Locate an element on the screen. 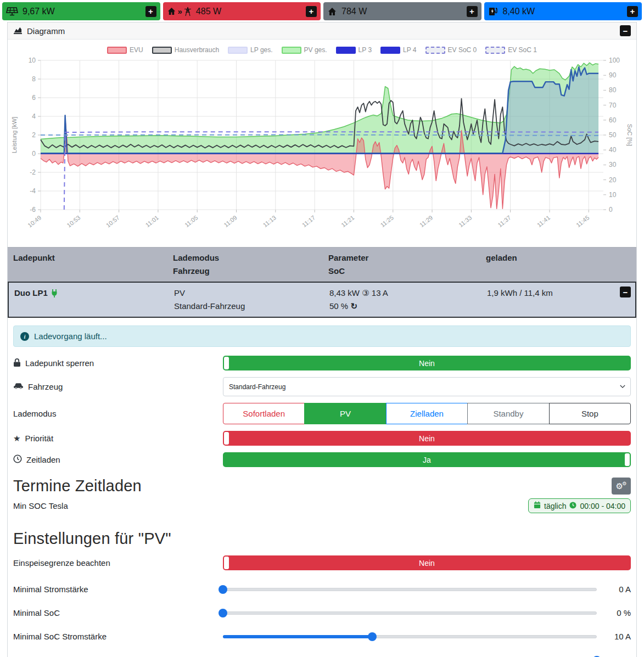  chevron-down-icon is located at coordinates (623, 386).